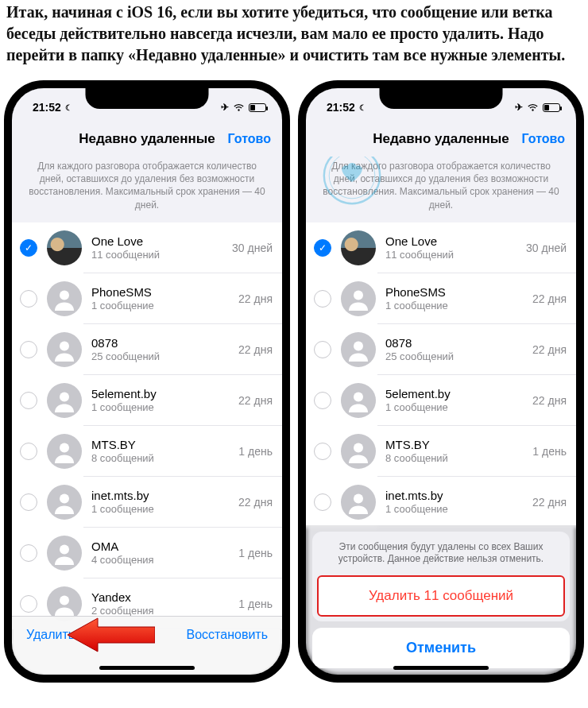 Image resolution: width=588 pixels, height=708 pixels. I want to click on sheet-delete-button: Удалить 11 сообщений, so click(441, 596).